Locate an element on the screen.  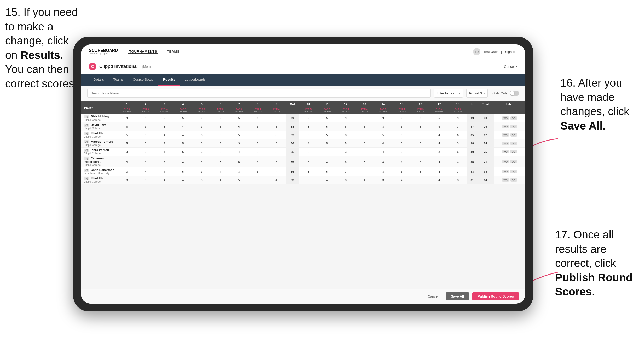
score-hole-13: 6 is located at coordinates (364, 118).